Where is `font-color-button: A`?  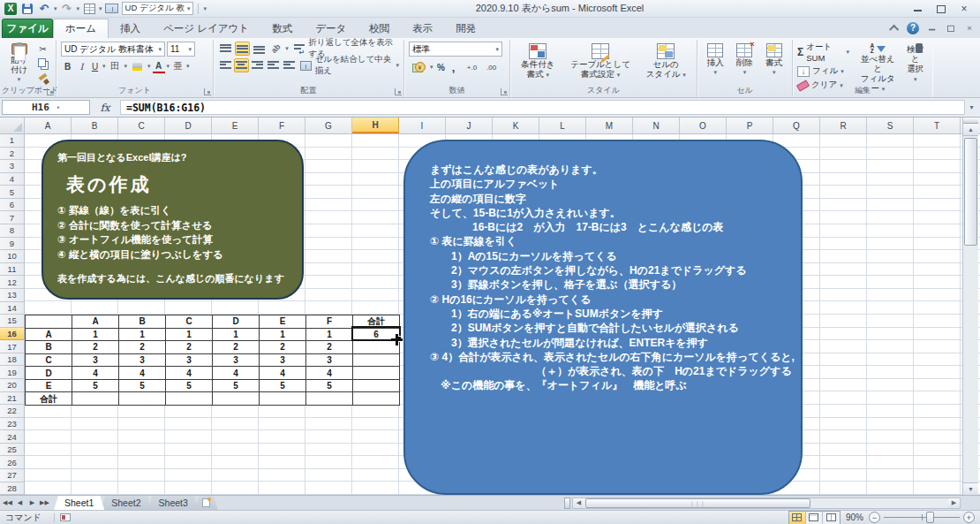
font-color-button: A is located at coordinates (159, 66).